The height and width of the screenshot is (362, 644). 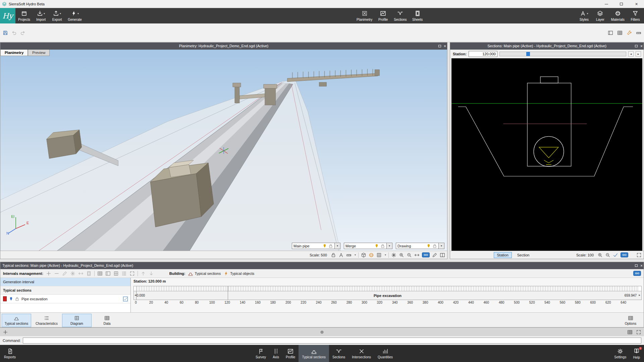 I want to click on export-caret-icon: ▾, so click(x=60, y=13).